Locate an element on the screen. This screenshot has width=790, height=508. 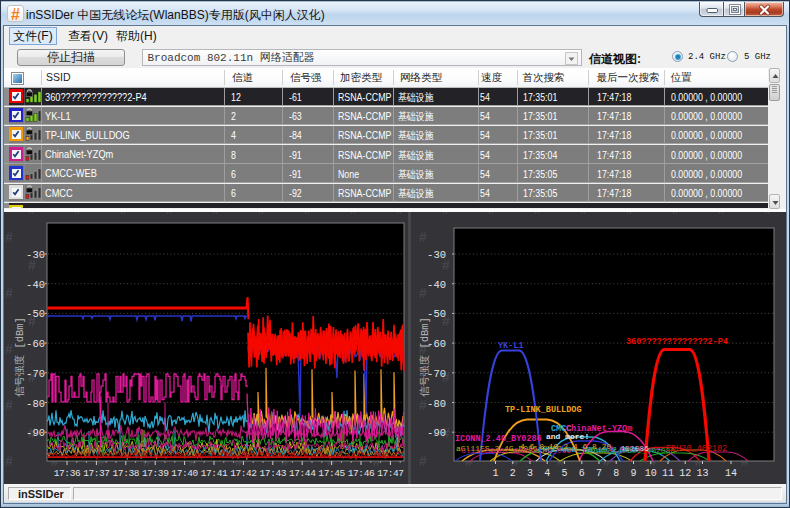
svg-text: -50 is located at coordinates (36, 314).